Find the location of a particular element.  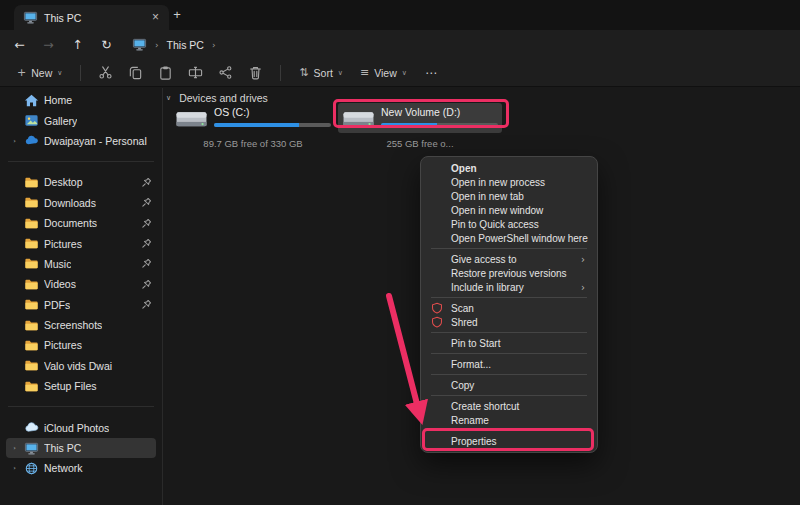

share-button is located at coordinates (226, 73).